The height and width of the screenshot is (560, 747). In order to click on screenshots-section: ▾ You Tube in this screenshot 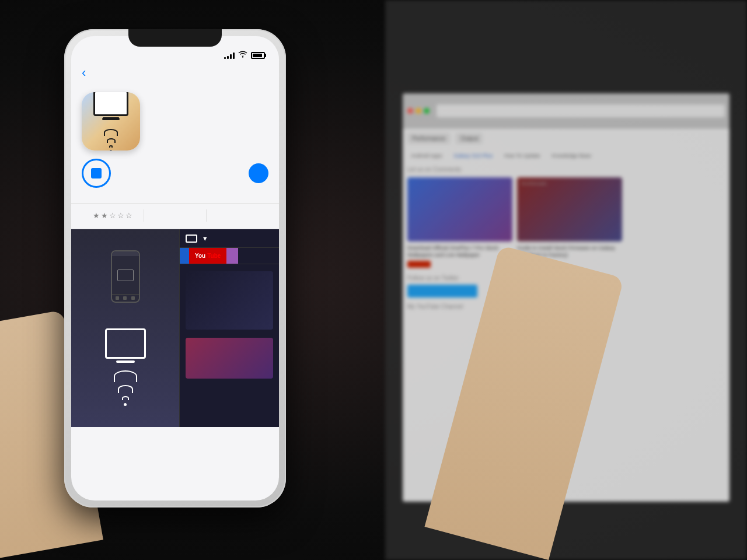, I will do `click(175, 328)`.